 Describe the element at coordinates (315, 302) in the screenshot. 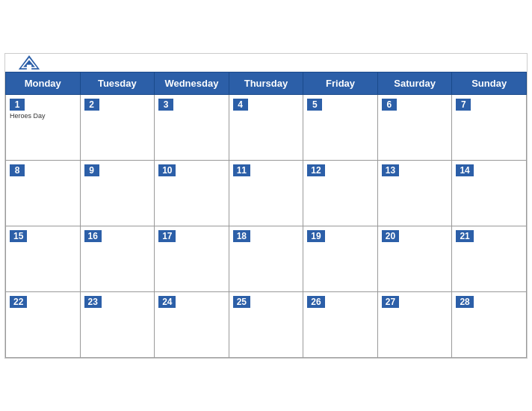

I see `day-number-26: 26` at that location.